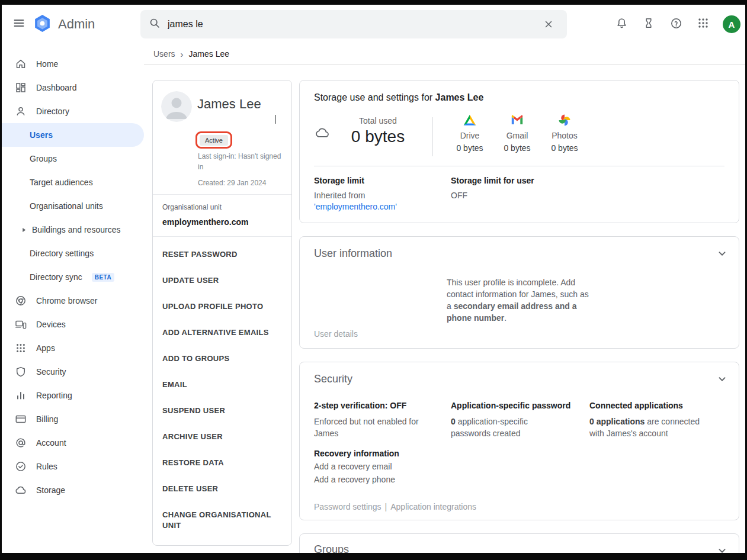 Image resolution: width=747 pixels, height=560 pixels. What do you see at coordinates (383, 194) in the screenshot?
I see `storage-limit-block: Storage limit Inherited from 'employment…` at bounding box center [383, 194].